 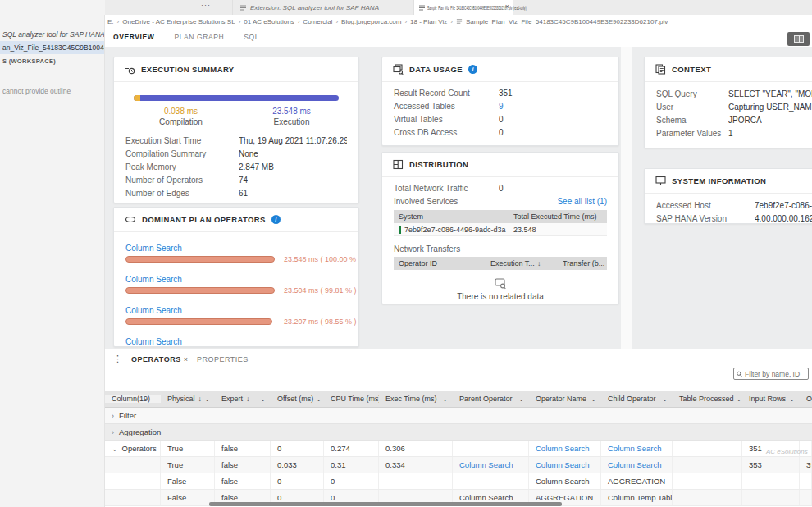 I want to click on card-title: SYSTEM INFORMATION, so click(x=718, y=180).